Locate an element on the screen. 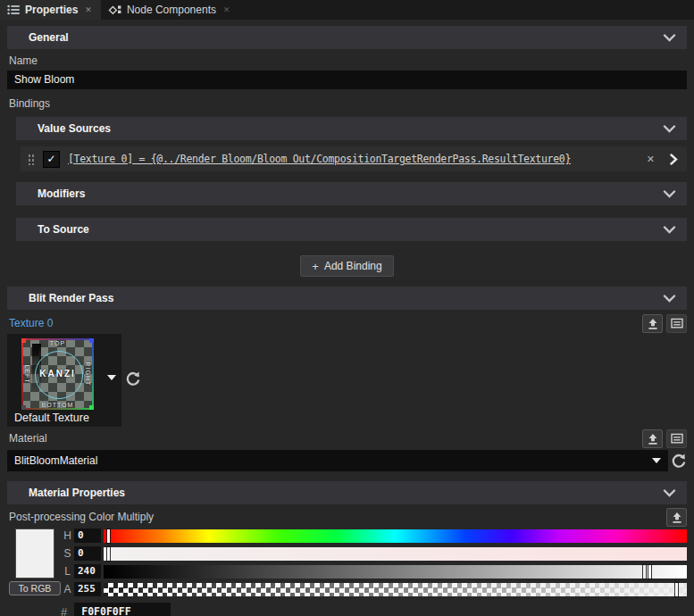 This screenshot has height=616, width=694. bindings-label: Bindings is located at coordinates (347, 104).